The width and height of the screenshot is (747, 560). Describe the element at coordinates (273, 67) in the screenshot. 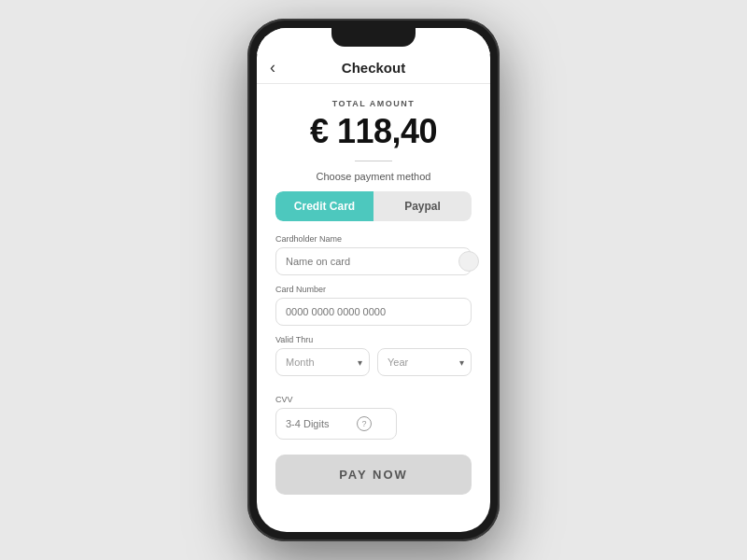

I see `back-button: ‹` at that location.